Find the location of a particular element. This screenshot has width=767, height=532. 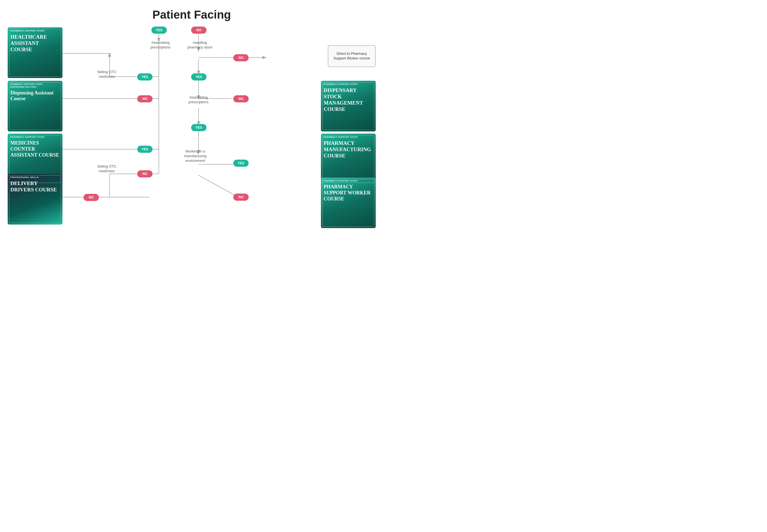

direct-box-text: Direct to Pharmacy Support Worker course is located at coordinates (352, 56).